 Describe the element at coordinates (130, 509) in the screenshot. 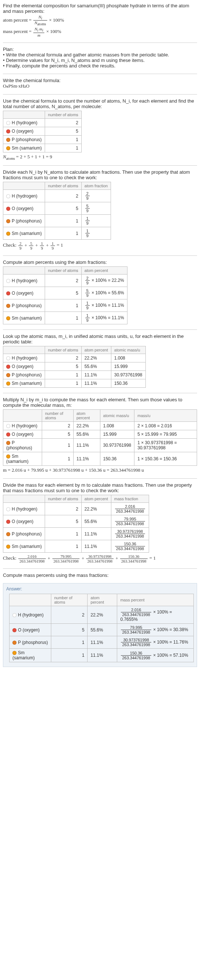

I see `fraction-cell: 2.016263.344761998` at that location.